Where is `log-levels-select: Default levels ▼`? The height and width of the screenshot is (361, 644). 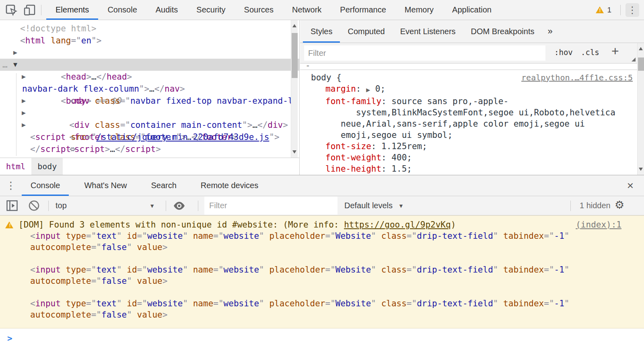 log-levels-select: Default levels ▼ is located at coordinates (374, 206).